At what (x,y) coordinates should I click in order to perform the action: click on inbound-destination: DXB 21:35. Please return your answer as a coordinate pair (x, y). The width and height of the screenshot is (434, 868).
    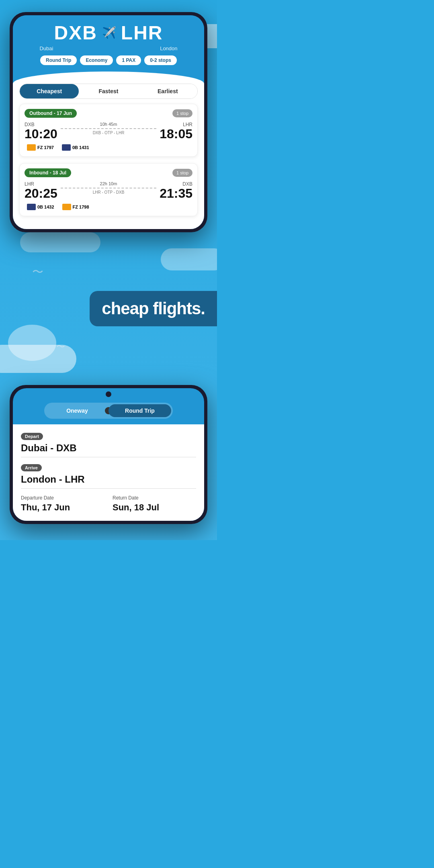
    Looking at the image, I should click on (176, 190).